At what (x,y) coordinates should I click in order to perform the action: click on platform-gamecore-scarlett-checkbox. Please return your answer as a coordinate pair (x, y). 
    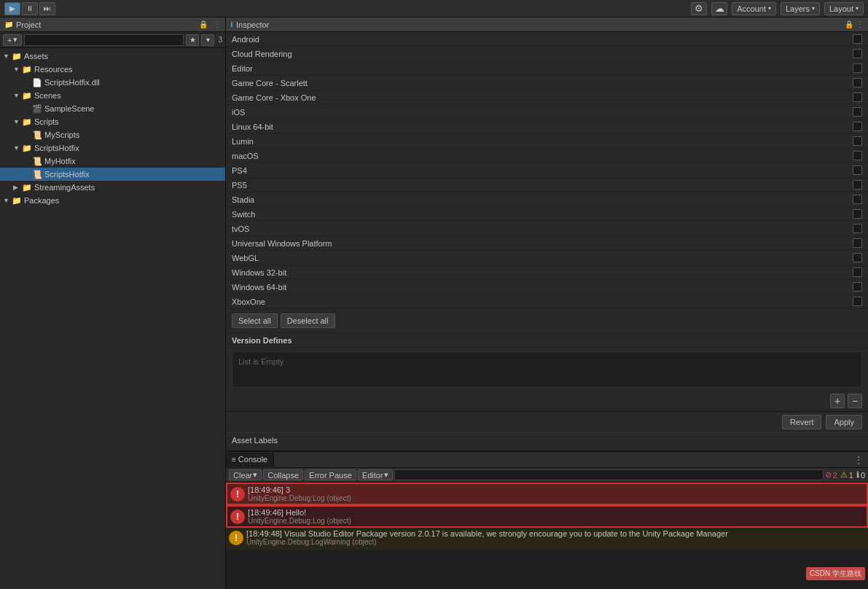
    Looking at the image, I should click on (857, 83).